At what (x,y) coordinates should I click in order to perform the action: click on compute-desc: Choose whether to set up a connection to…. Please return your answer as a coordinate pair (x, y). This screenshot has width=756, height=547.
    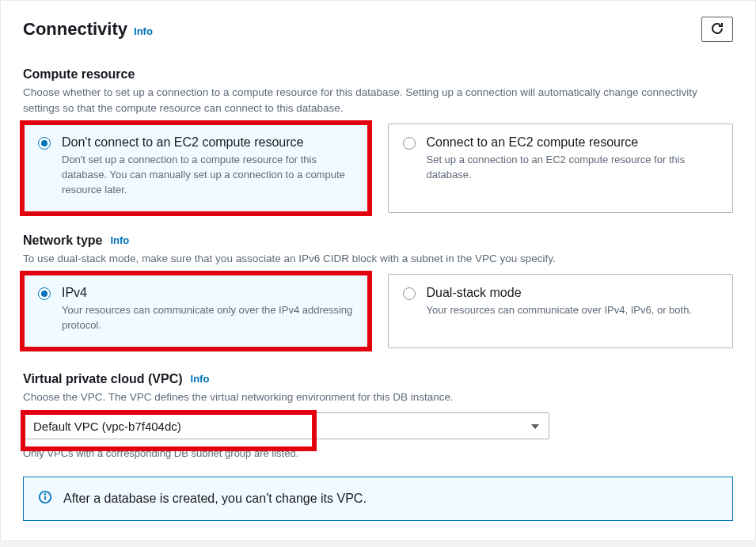
    Looking at the image, I should click on (378, 100).